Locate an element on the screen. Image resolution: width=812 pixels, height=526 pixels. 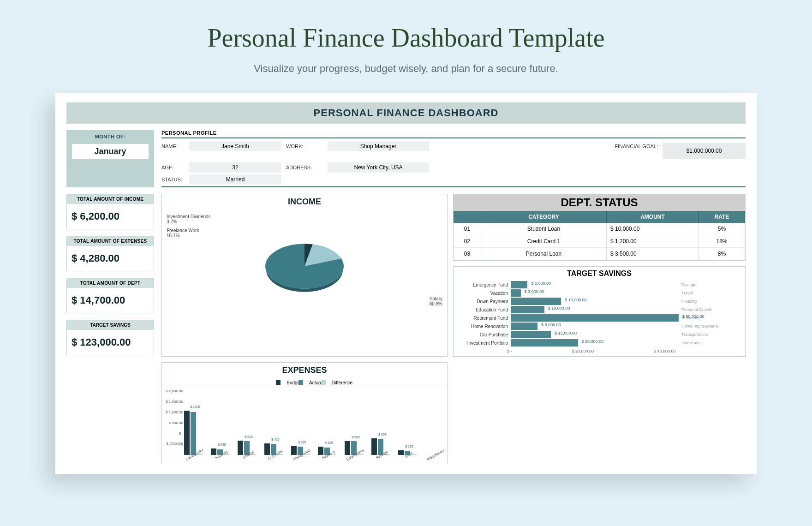
dept-head-rate: RATE is located at coordinates (722, 217).